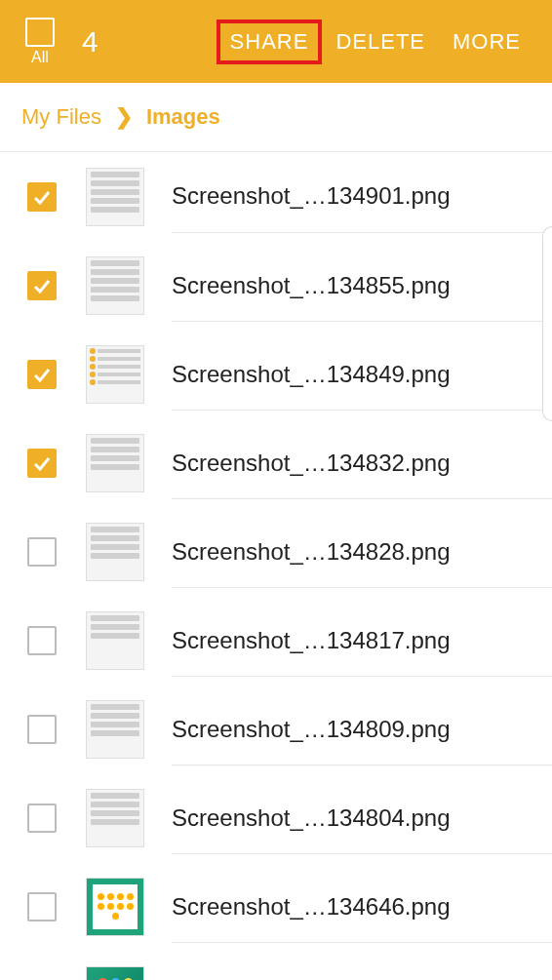 This screenshot has width=552, height=980. What do you see at coordinates (276, 552) in the screenshot?
I see `list-item: Screenshot_…134828.png` at bounding box center [276, 552].